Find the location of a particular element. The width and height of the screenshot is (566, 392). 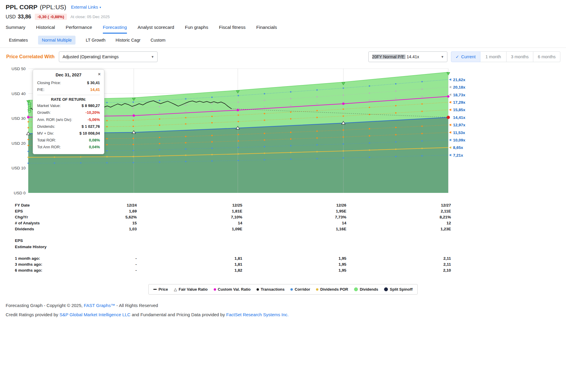

legend-label: Dividends POR is located at coordinates (334, 289).